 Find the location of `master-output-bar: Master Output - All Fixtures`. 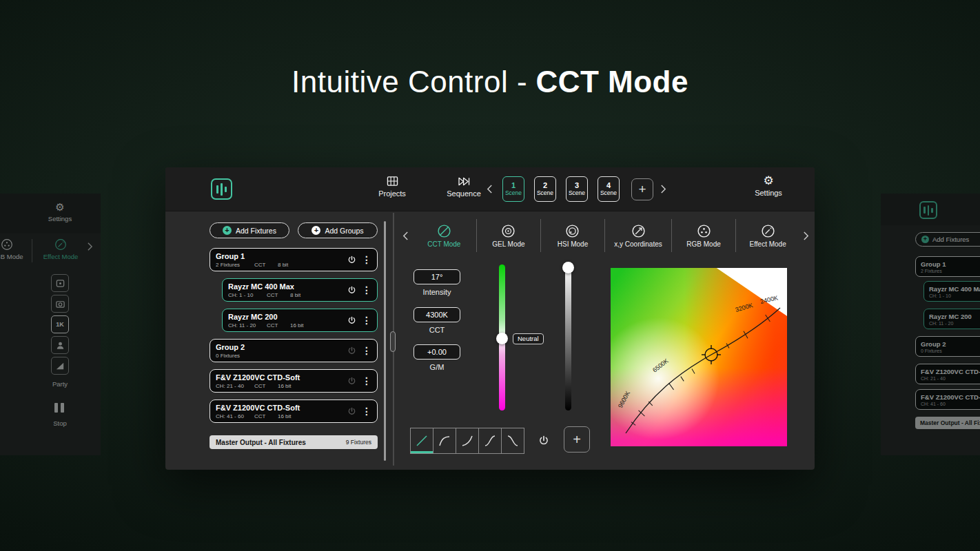

master-output-bar: Master Output - All Fixtures is located at coordinates (948, 423).